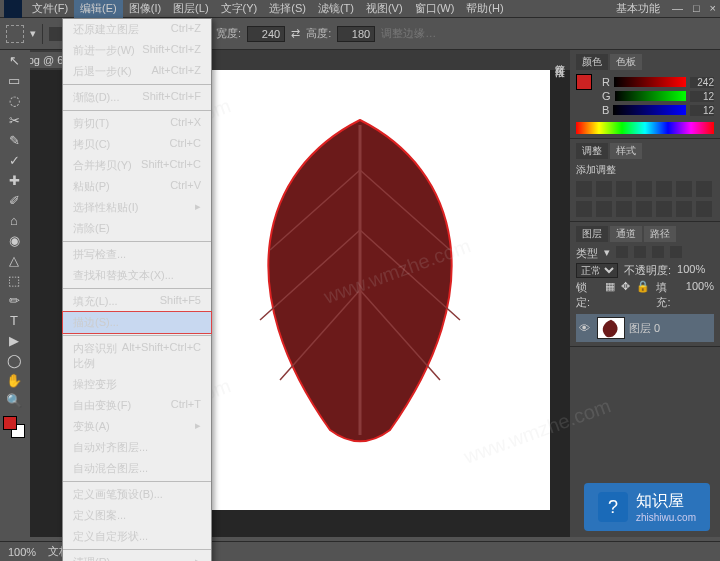  Describe the element at coordinates (696, 8) in the screenshot. I see `maximize-button: □` at that location.